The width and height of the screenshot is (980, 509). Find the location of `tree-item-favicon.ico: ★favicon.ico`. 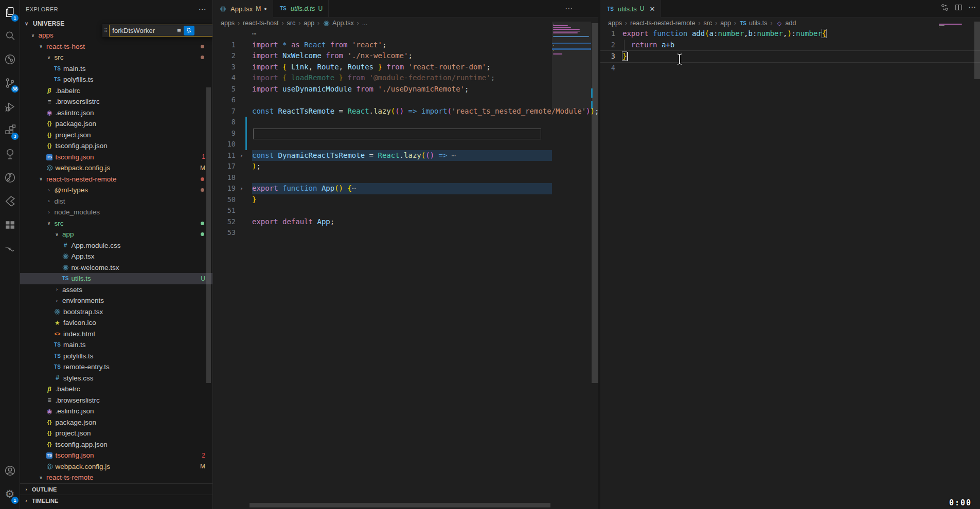

tree-item-favicon.ico: ★favicon.ico is located at coordinates (116, 323).